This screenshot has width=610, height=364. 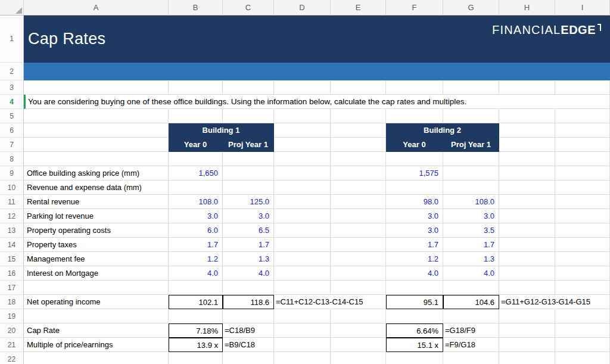 I want to click on cell-multiple-b1: 13.9 x, so click(x=195, y=345).